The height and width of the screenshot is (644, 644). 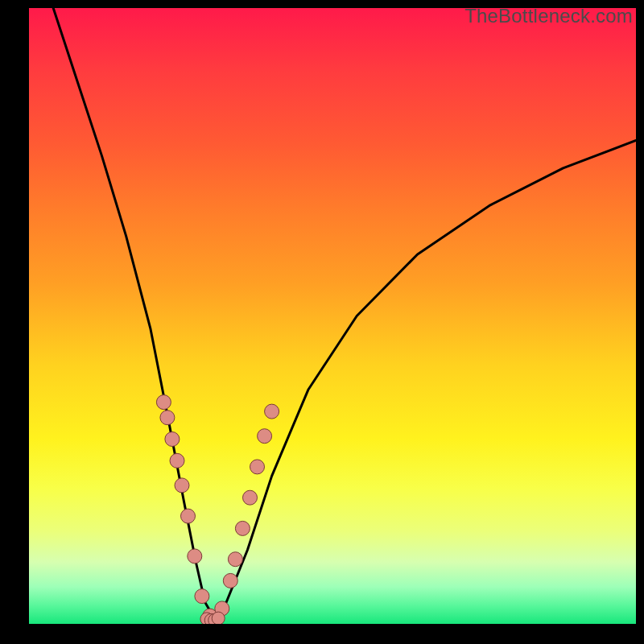 What do you see at coordinates (549, 16) in the screenshot?
I see `watermark-text: TheBottleneck.com` at bounding box center [549, 16].